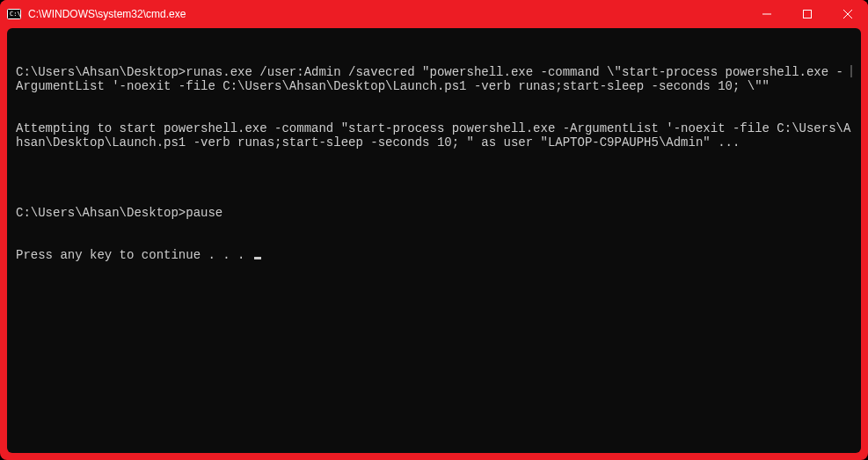  Describe the element at coordinates (807, 14) in the screenshot. I see `maximize-button` at that location.